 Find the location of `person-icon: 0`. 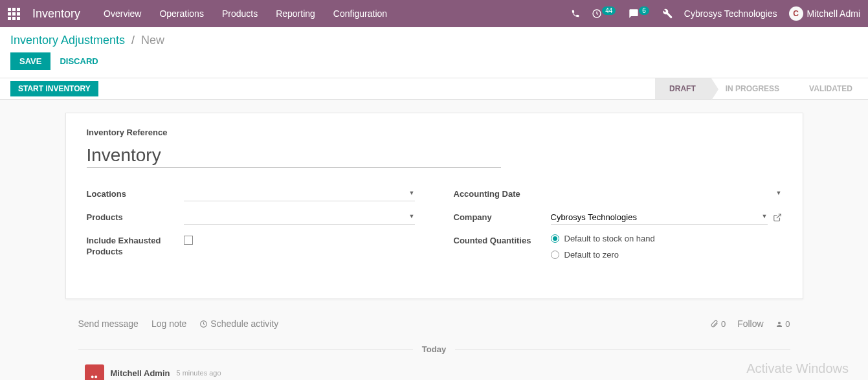

person-icon: 0 is located at coordinates (787, 324).